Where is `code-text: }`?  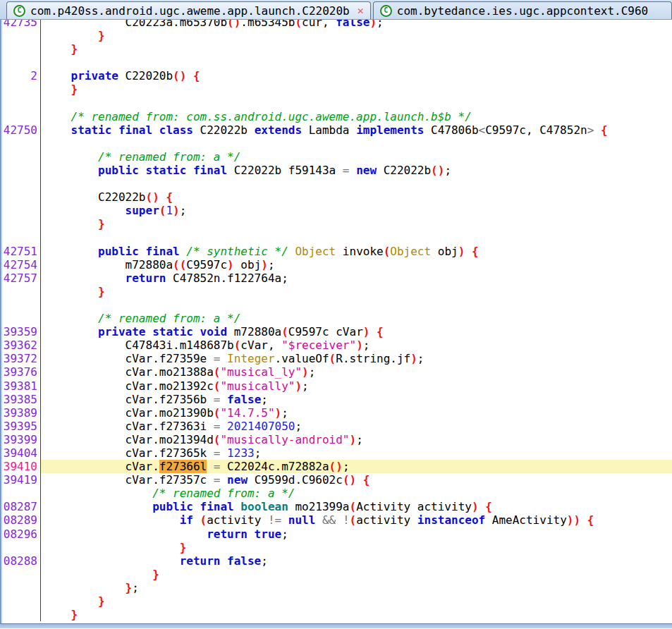
code-text: } is located at coordinates (357, 35).